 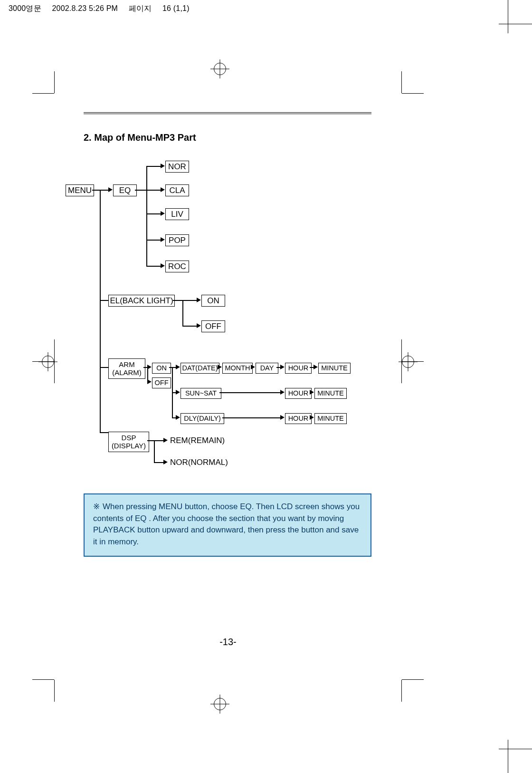 What do you see at coordinates (80, 190) in the screenshot?
I see `node-menu: MENU` at bounding box center [80, 190].